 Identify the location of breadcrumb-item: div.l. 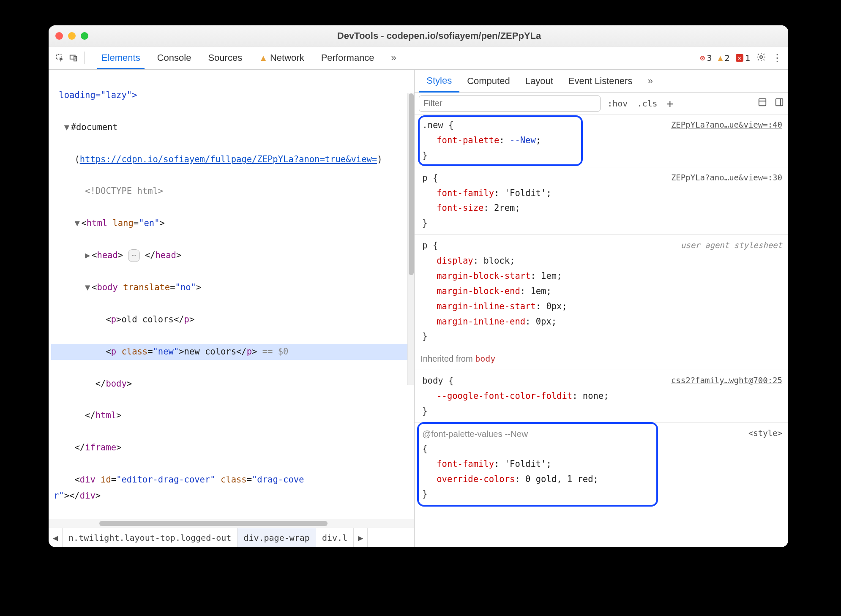
(335, 537).